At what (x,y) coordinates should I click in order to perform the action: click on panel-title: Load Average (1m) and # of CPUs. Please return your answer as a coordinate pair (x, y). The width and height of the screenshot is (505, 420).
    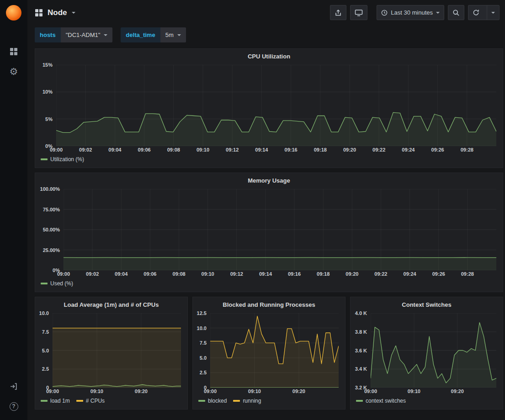
    Looking at the image, I should click on (112, 304).